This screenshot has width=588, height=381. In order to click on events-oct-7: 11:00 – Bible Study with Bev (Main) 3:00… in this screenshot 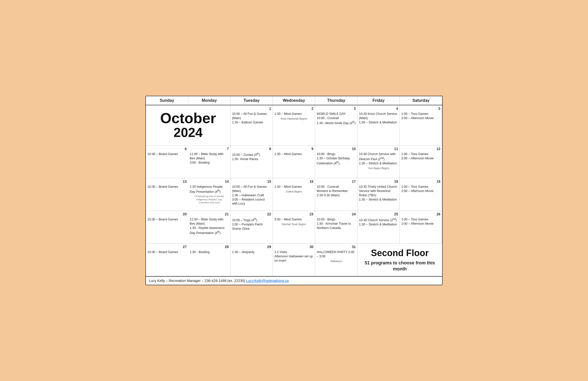, I will do `click(209, 158)`.